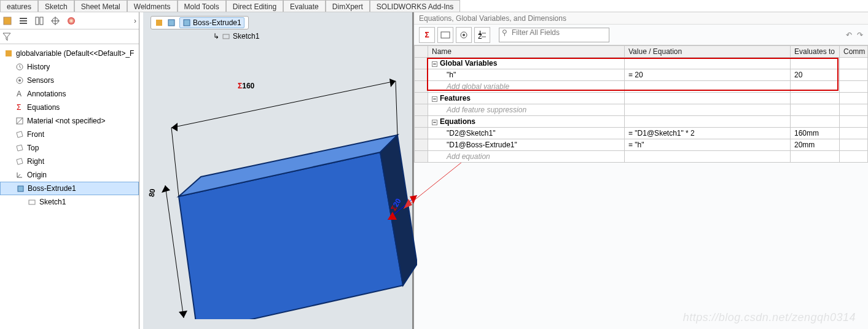 This screenshot has height=329, width=868. What do you see at coordinates (854, 52) in the screenshot?
I see `col-comment: Comm` at bounding box center [854, 52].